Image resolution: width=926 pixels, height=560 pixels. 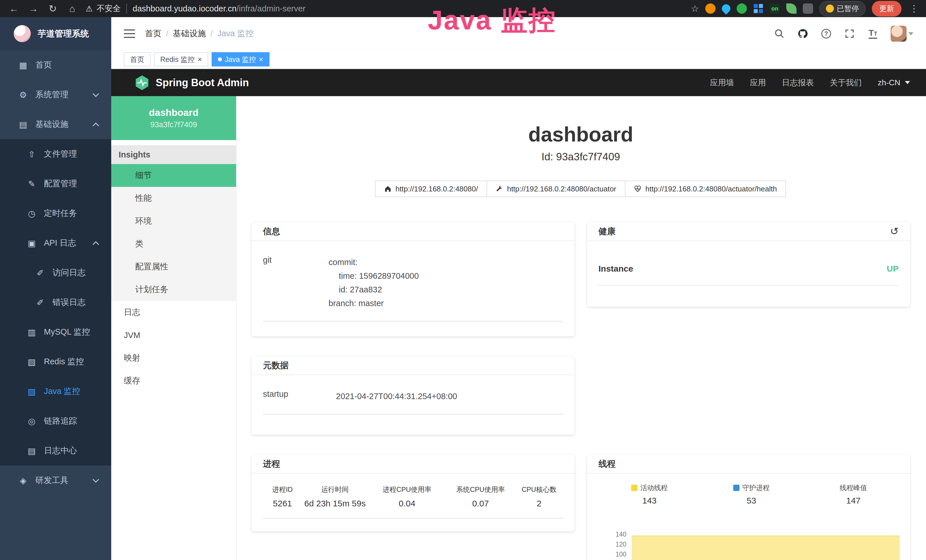 What do you see at coordinates (846, 83) in the screenshot?
I see `sba-nav-about: 关于我们` at bounding box center [846, 83].